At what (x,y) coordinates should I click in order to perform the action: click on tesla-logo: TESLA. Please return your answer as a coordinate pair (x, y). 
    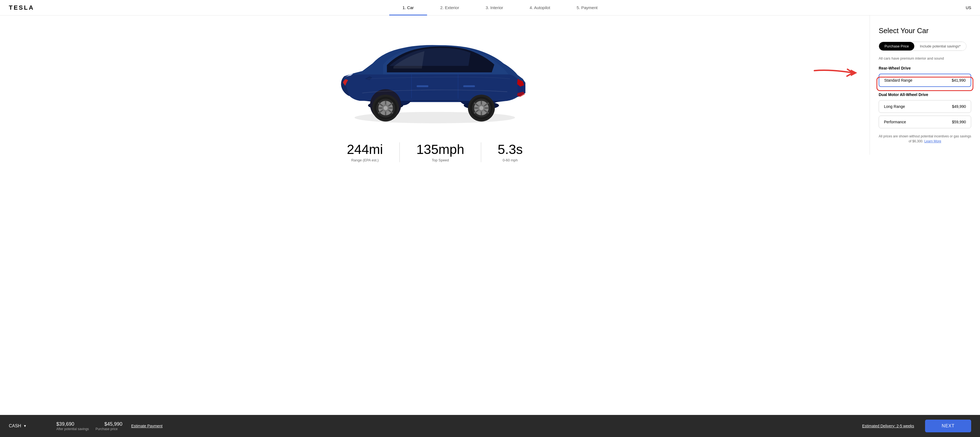
    Looking at the image, I should click on (21, 8).